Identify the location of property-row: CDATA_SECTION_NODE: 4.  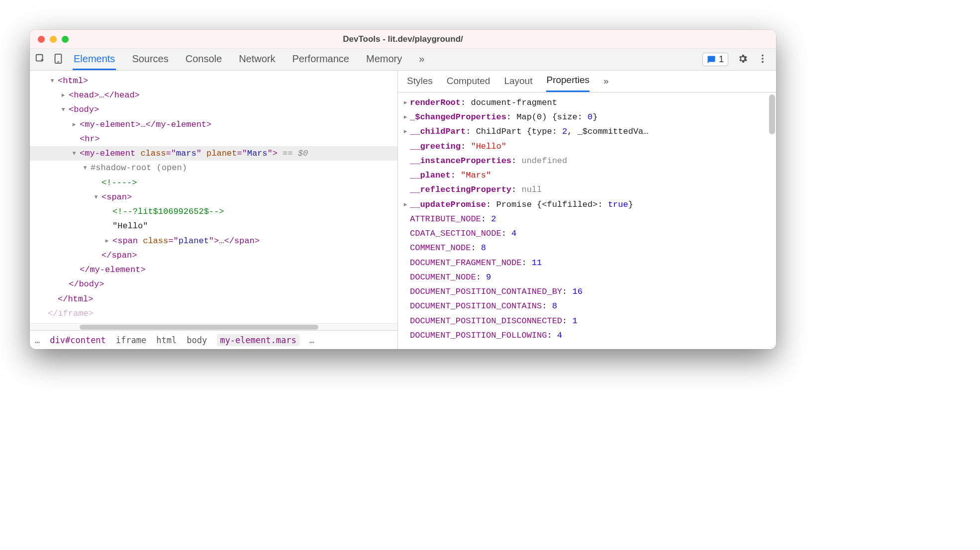
(588, 234).